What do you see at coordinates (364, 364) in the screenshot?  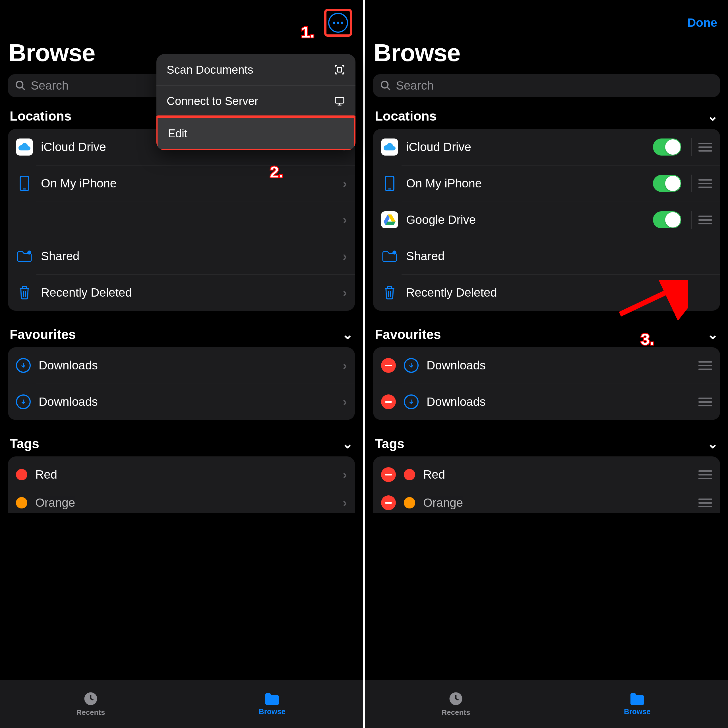 I see `screenshot-divider` at bounding box center [364, 364].